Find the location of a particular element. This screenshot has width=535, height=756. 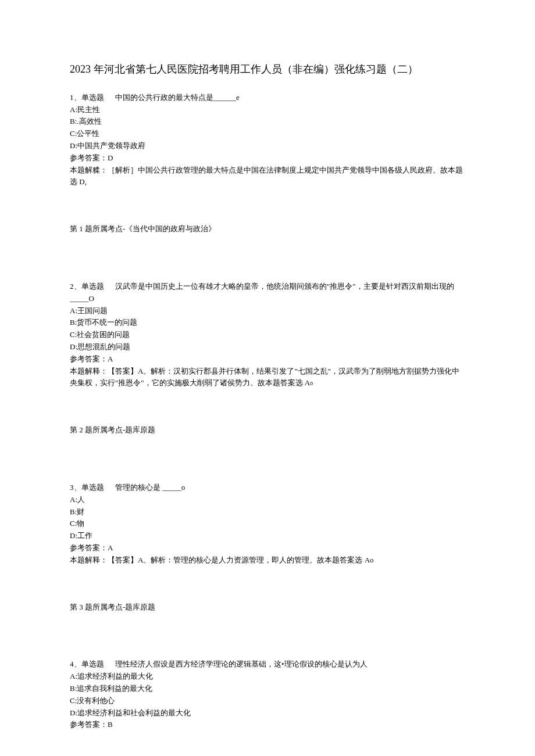

question-2-option-d: D:思想混乱的问题 is located at coordinates (268, 347).